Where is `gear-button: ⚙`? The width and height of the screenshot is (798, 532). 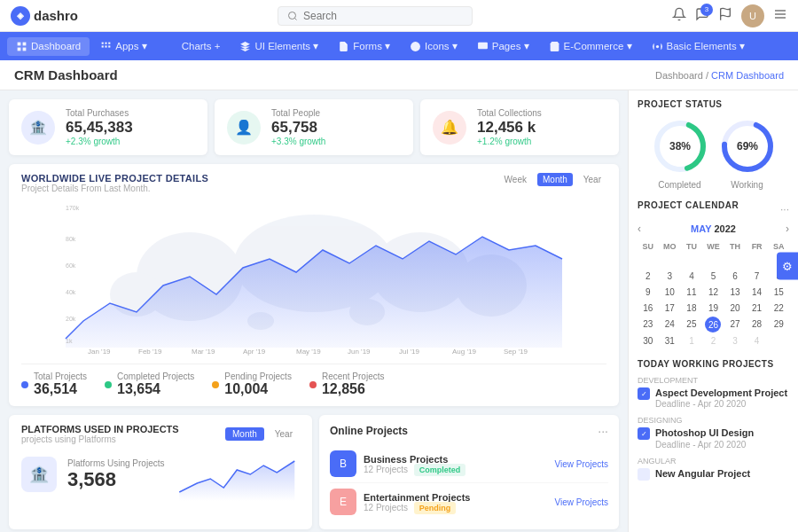
gear-button: ⚙ is located at coordinates (787, 266).